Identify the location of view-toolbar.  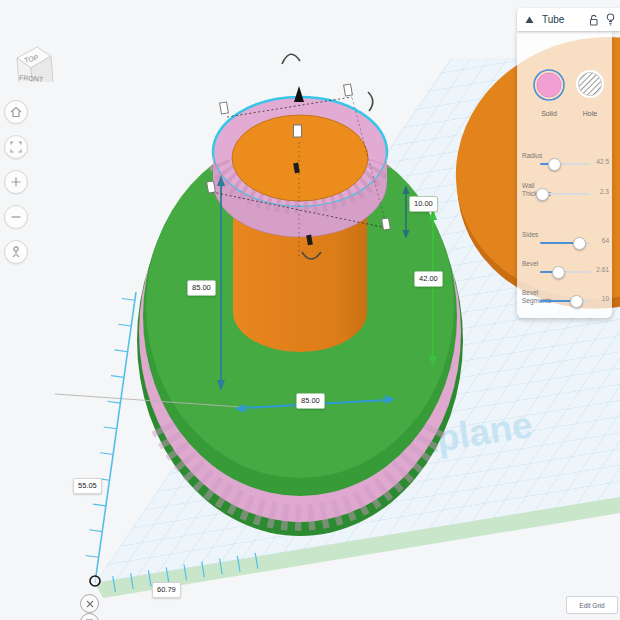
(16, 182).